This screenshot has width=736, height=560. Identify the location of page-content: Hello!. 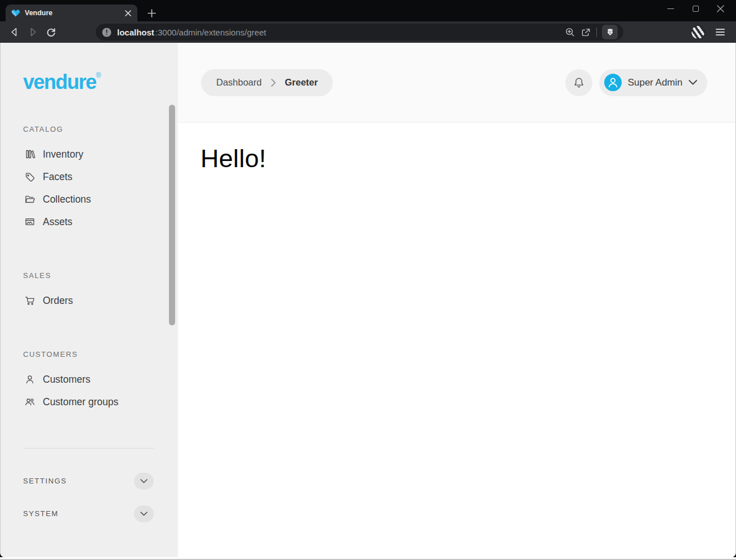
(457, 148).